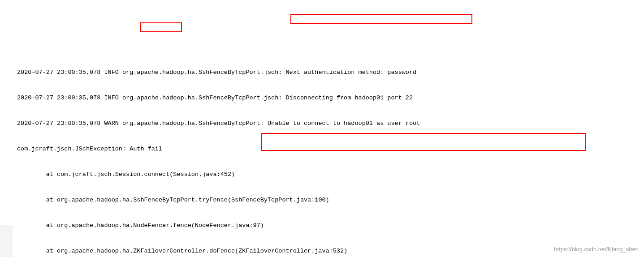 The height and width of the screenshot is (257, 644). Describe the element at coordinates (331, 251) in the screenshot. I see `stacktrace-line: at org.apache.hadoop.ha.ZKFailoverContro…` at that location.